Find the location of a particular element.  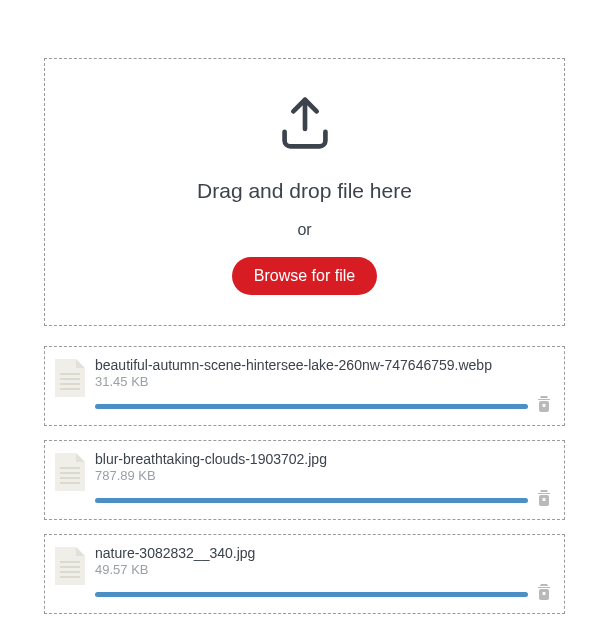

file-name: beautiful-autumn-scene-hintersee-lake-26… is located at coordinates (324, 365).